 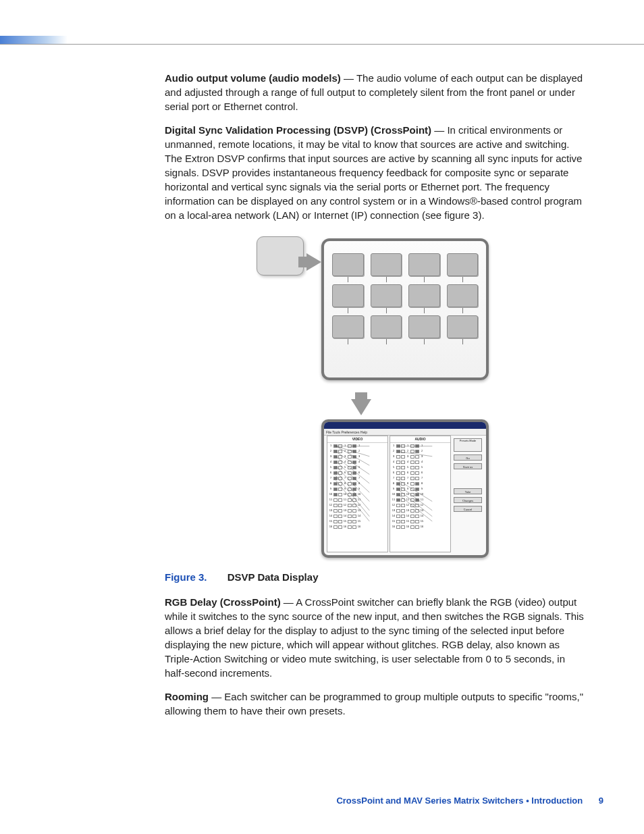 I want to click on para-rgb-delay-strong: RGB Delay (CrossPoint), so click(x=223, y=602).